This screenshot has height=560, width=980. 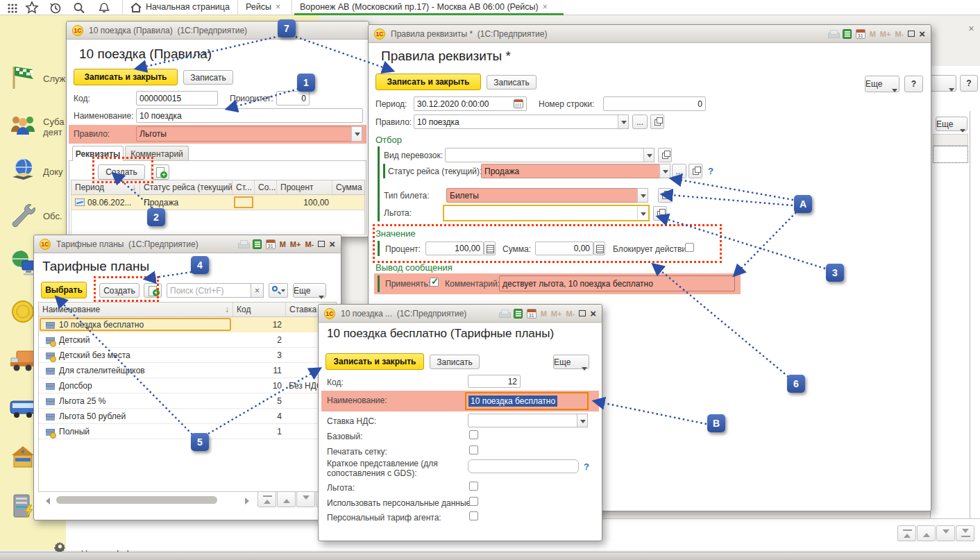 I want to click on personal-data-checkbox, so click(x=473, y=501).